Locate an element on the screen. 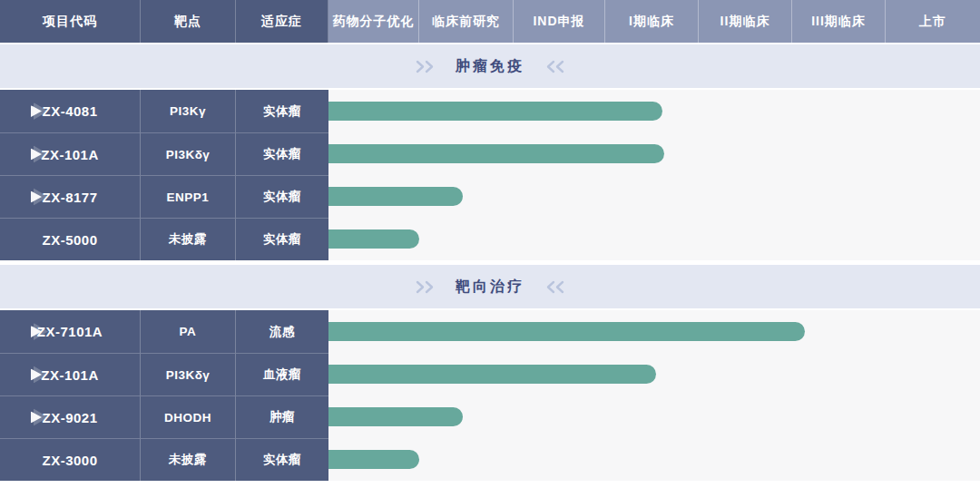  indication-cell: 流感 is located at coordinates (282, 332).